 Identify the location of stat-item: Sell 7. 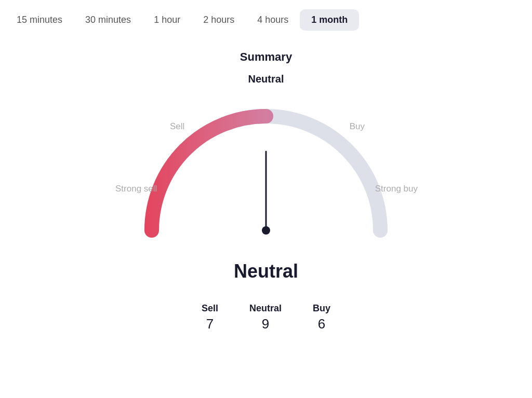
(210, 318).